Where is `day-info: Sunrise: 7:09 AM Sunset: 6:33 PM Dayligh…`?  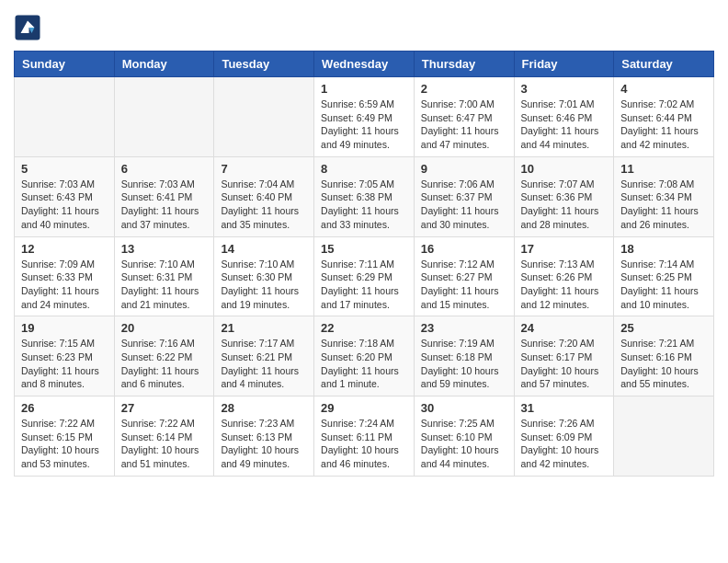 day-info: Sunrise: 7:09 AM Sunset: 6:33 PM Dayligh… is located at coordinates (64, 285).